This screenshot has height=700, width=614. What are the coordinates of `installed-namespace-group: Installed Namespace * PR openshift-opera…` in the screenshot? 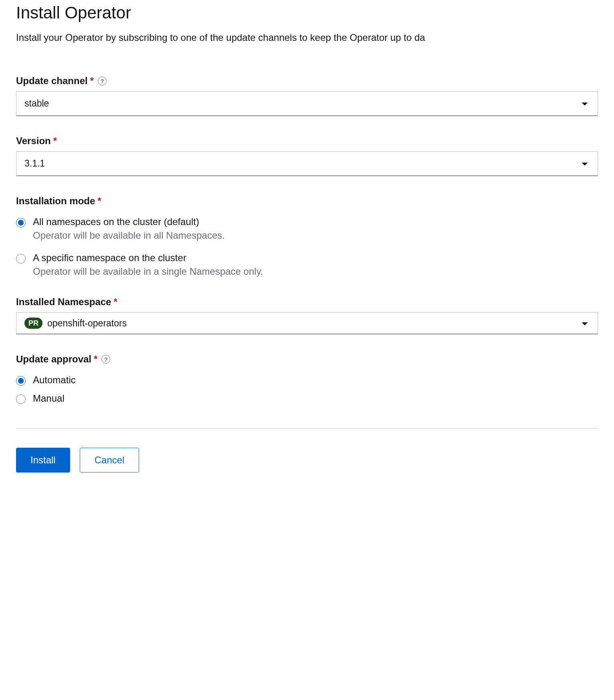 It's located at (307, 316).